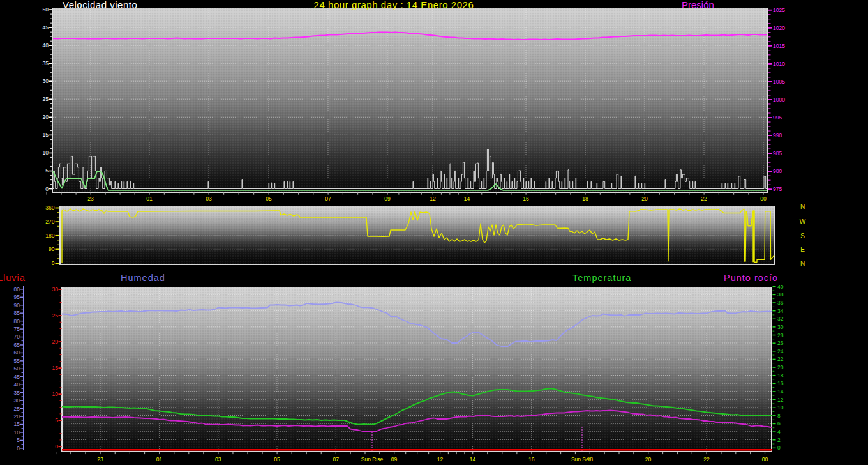 The width and height of the screenshot is (868, 465). Describe the element at coordinates (143, 278) in the screenshot. I see `svg-text: Humedad` at that location.